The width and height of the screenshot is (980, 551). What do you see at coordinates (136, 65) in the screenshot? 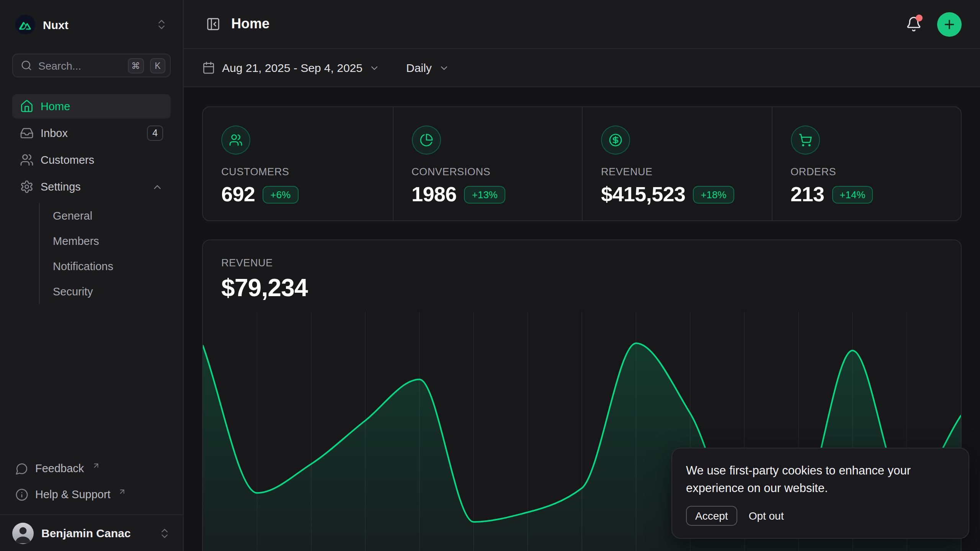
I see `kbd-command: ⌘` at bounding box center [136, 65].